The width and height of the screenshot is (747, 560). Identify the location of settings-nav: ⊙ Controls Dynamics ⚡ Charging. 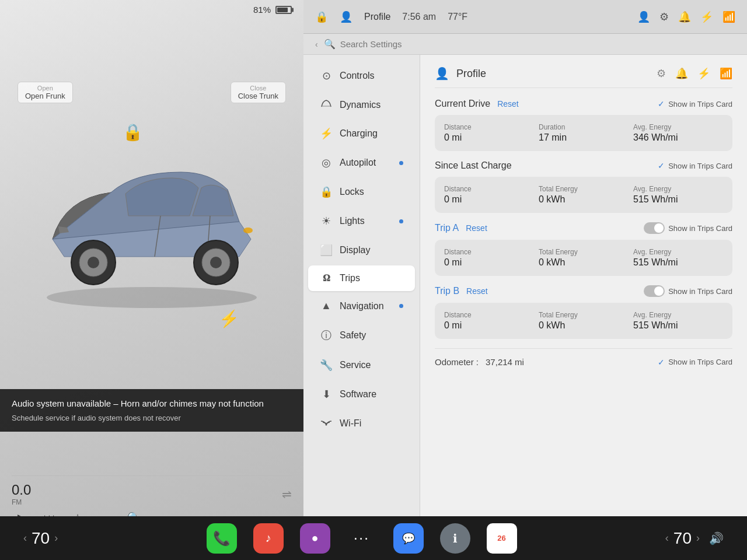
(362, 286).